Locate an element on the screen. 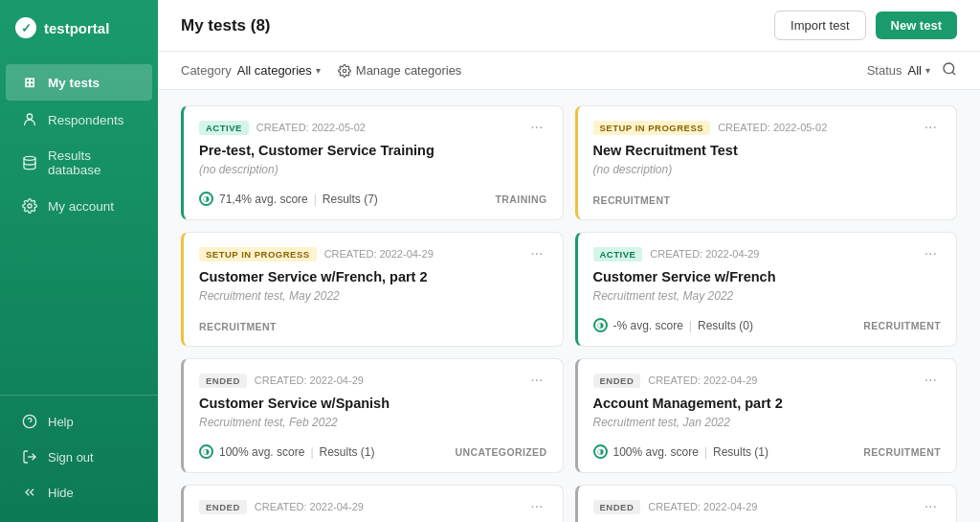 The height and width of the screenshot is (522, 980). main-header: My tests (8) Import test New test is located at coordinates (568, 26).